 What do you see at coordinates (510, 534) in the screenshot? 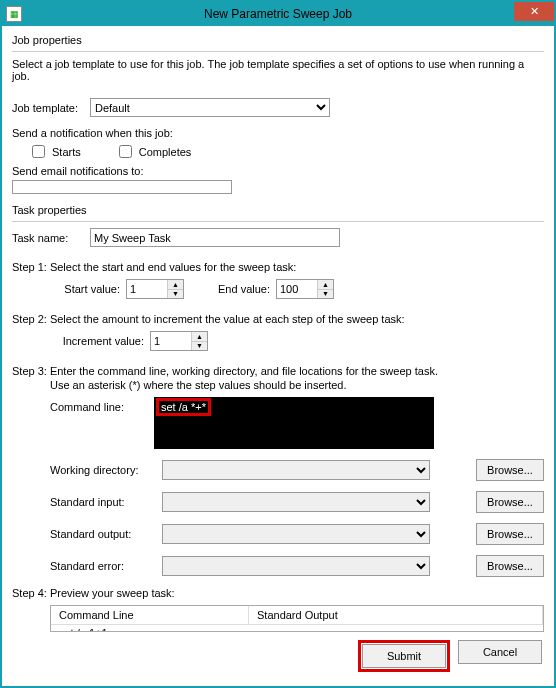
I see `browse-standard-output-button: Browse...` at bounding box center [510, 534].